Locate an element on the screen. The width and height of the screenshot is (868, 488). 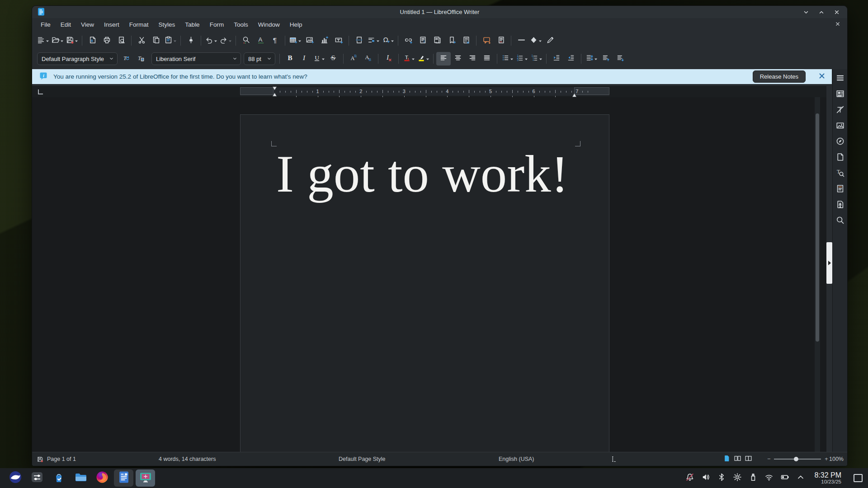
minimize-button is located at coordinates (806, 12).